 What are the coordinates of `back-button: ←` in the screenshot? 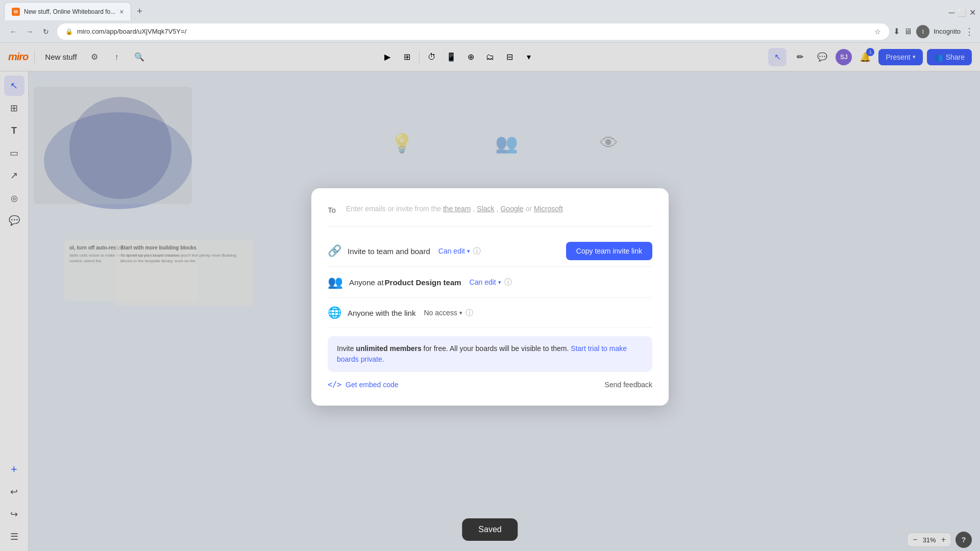 It's located at (13, 32).